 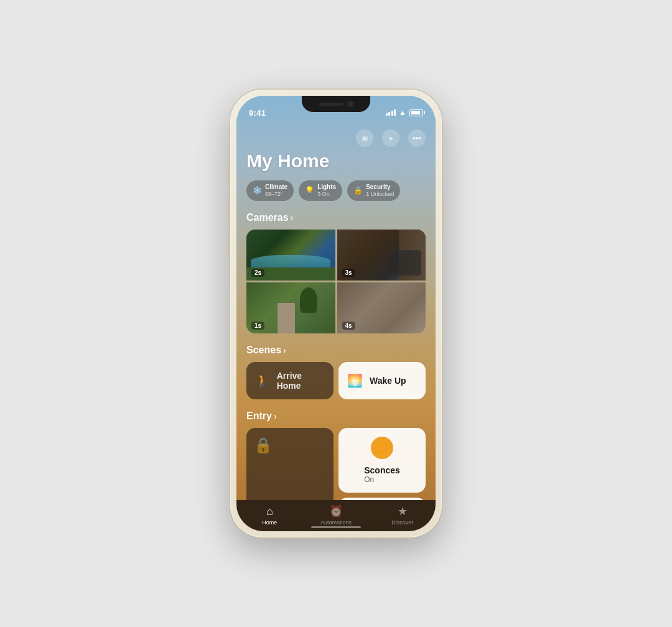 I want to click on camera-gym-timer: 3s, so click(x=348, y=272).